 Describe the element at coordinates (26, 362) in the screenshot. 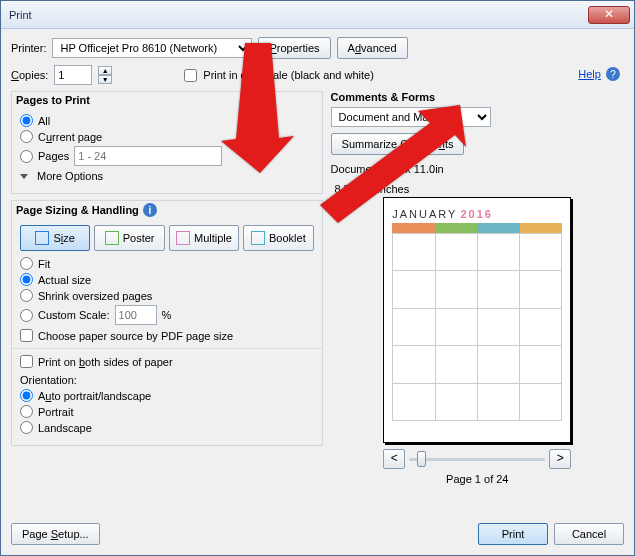

I see `both-sides-checkbox` at that location.